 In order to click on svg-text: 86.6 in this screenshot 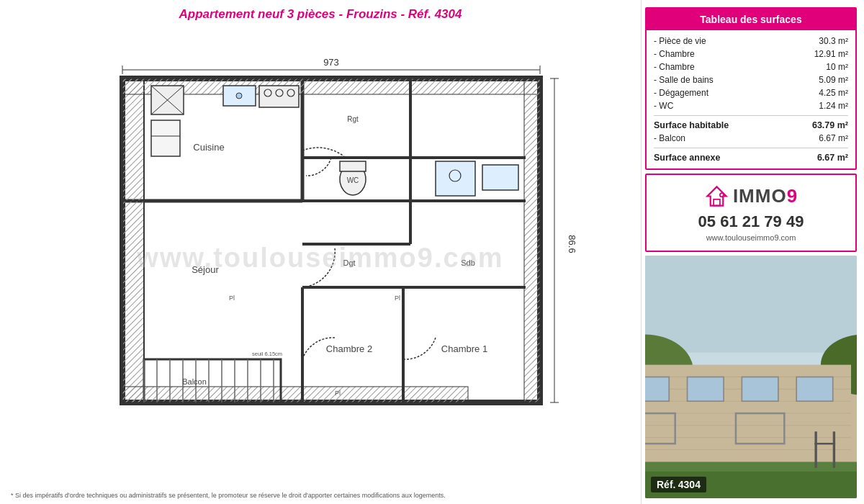, I will do `click(572, 243)`.